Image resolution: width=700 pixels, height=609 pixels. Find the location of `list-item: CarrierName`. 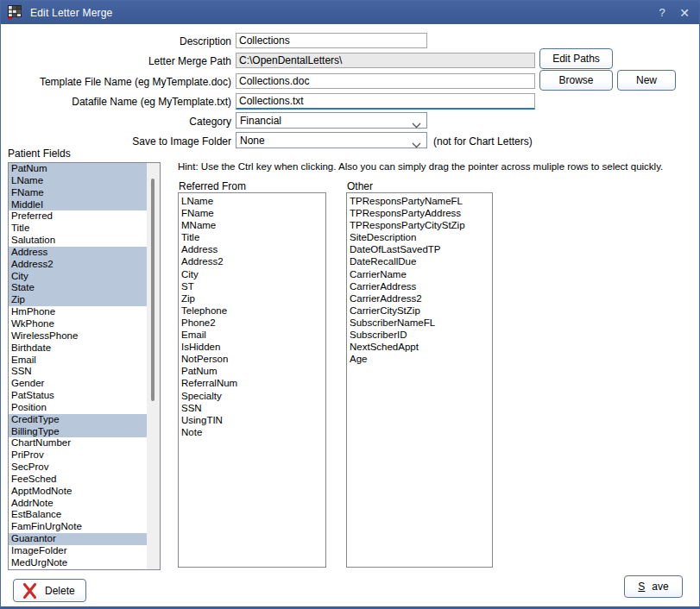

list-item: CarrierName is located at coordinates (419, 274).